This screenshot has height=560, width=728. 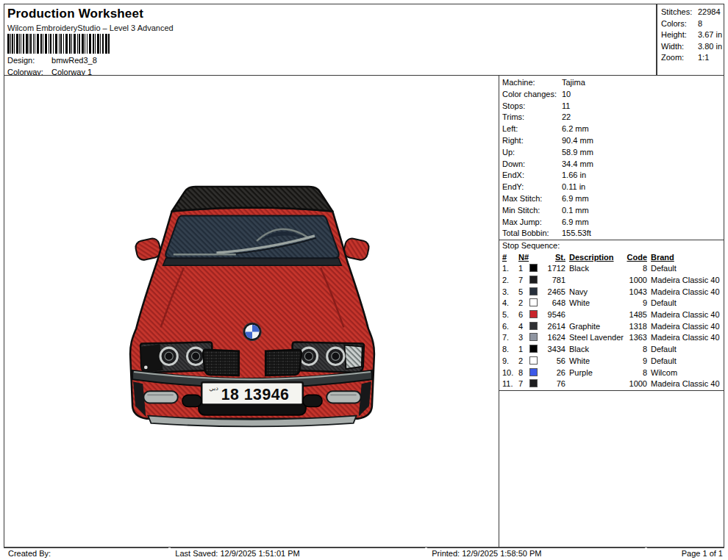 I want to click on footer-created-by: Created By:, so click(x=86, y=553).